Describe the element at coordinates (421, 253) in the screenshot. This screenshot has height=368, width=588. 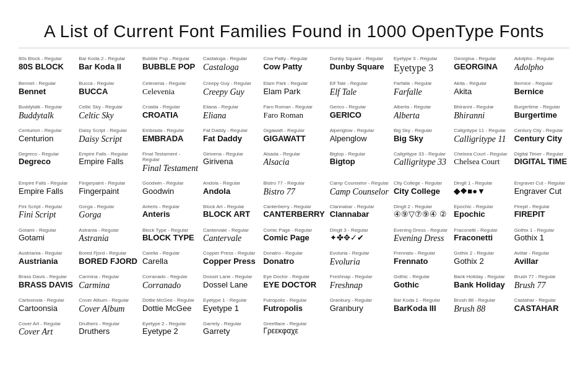
I see `font-label: Frennato - Regular` at that location.